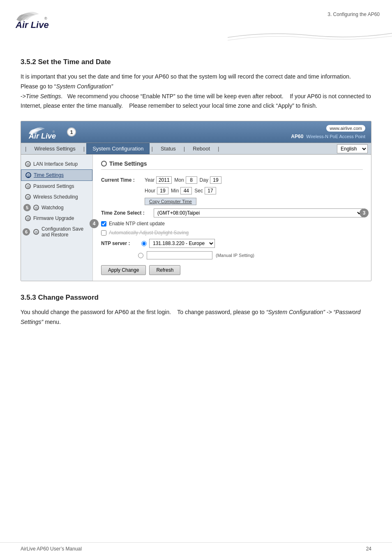 Image resolution: width=392 pixels, height=555 pixels. I want to click on panel-topbar: Air Live ® 1 www.airlive.com AP60 Wirele…, so click(196, 132).